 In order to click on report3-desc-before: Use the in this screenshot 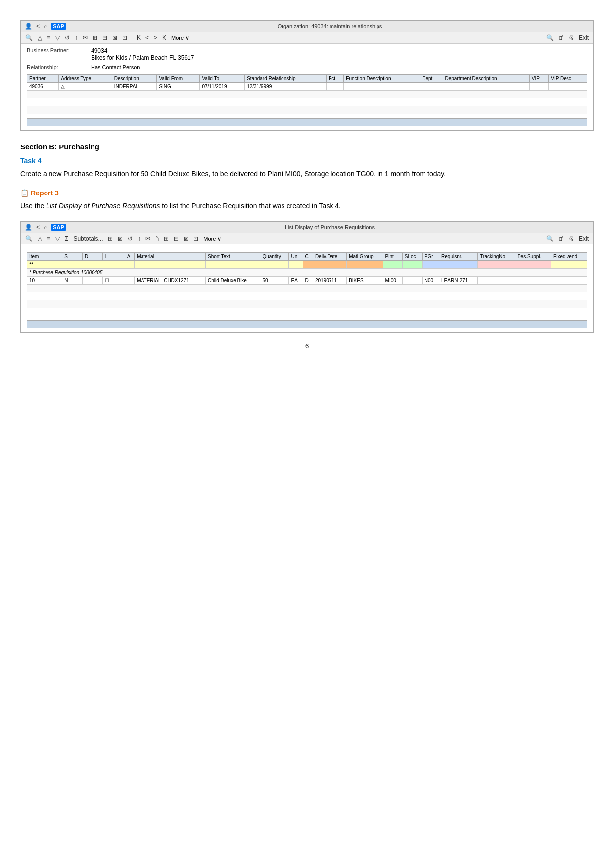, I will do `click(33, 206)`.